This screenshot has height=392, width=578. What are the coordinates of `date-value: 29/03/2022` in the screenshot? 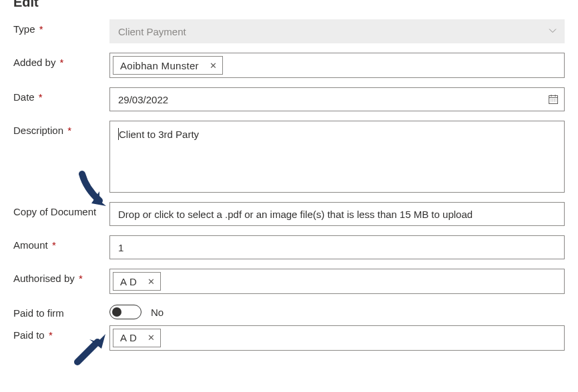 It's located at (143, 100).